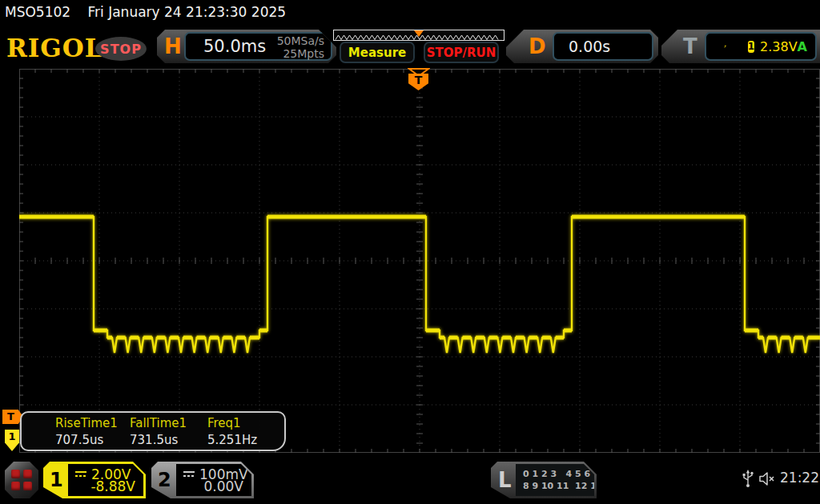 The height and width of the screenshot is (504, 820). What do you see at coordinates (159, 432) in the screenshot?
I see `measurement-item: FallTime1 731.5us` at bounding box center [159, 432].